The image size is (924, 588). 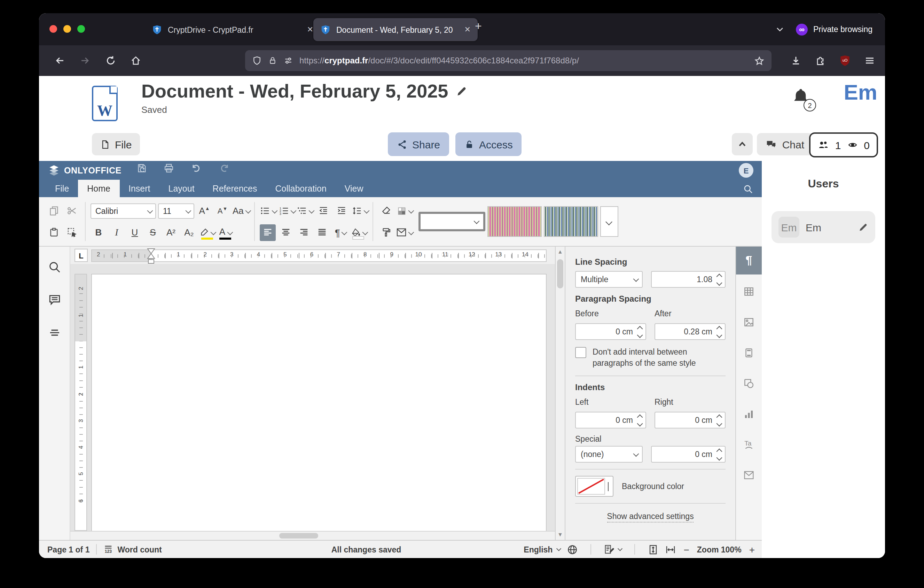 What do you see at coordinates (690, 420) in the screenshot?
I see `indent-right-spinner: 0 cm` at bounding box center [690, 420].